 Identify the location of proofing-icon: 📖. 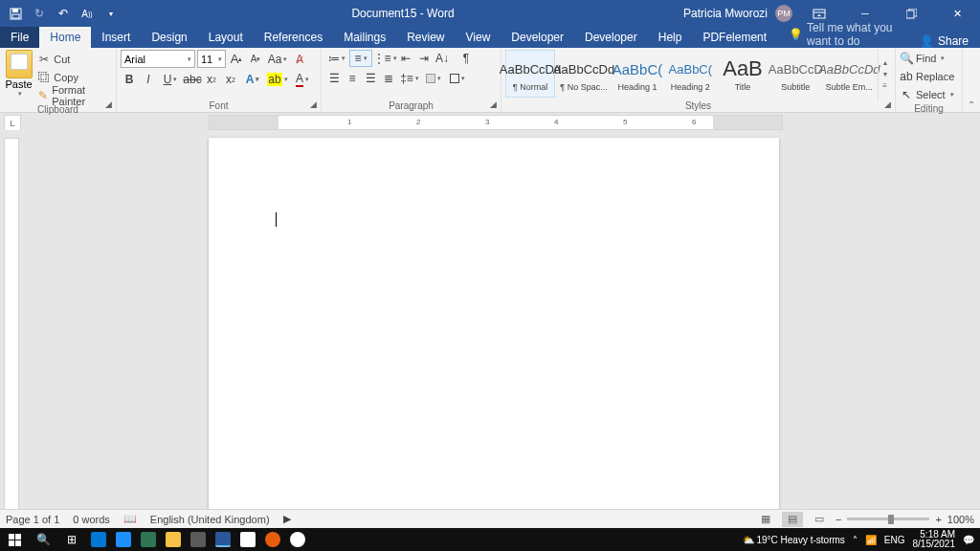
(130, 518).